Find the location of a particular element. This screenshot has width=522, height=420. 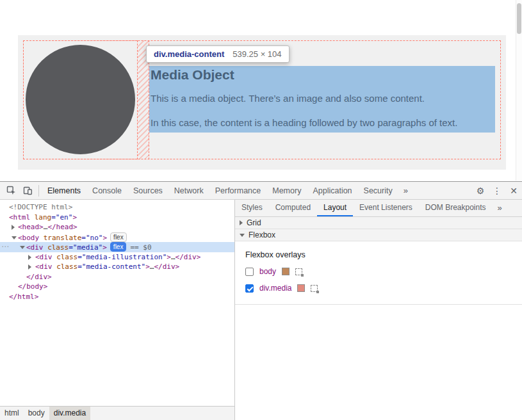

more-actions-icon: ⋯ is located at coordinates (5, 247).